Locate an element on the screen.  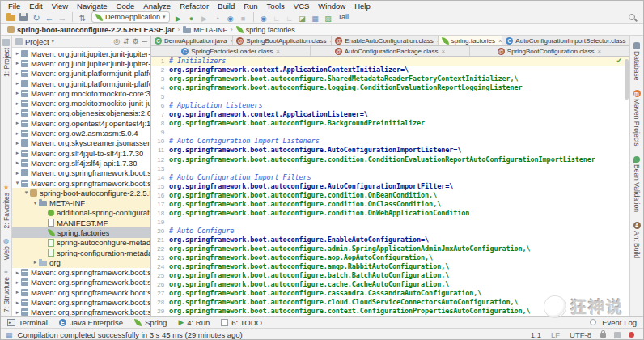
search-icon is located at coordinates (632, 17).